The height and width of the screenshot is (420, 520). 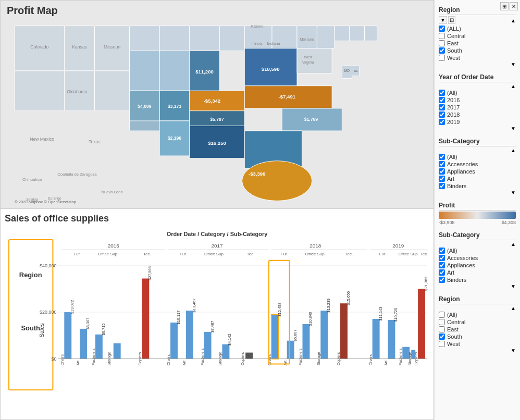 What do you see at coordinates (477, 206) in the screenshot?
I see `profit-filter-title: Profit` at bounding box center [477, 206].